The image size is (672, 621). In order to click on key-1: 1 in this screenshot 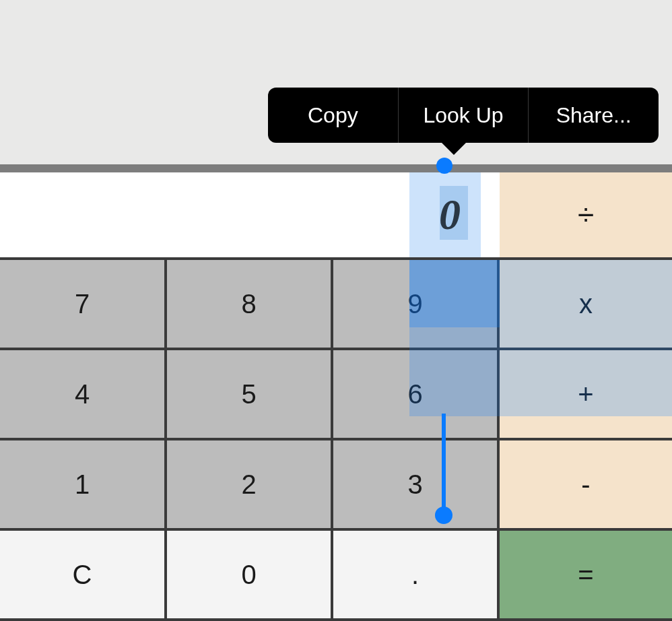, I will do `click(83, 486)`.